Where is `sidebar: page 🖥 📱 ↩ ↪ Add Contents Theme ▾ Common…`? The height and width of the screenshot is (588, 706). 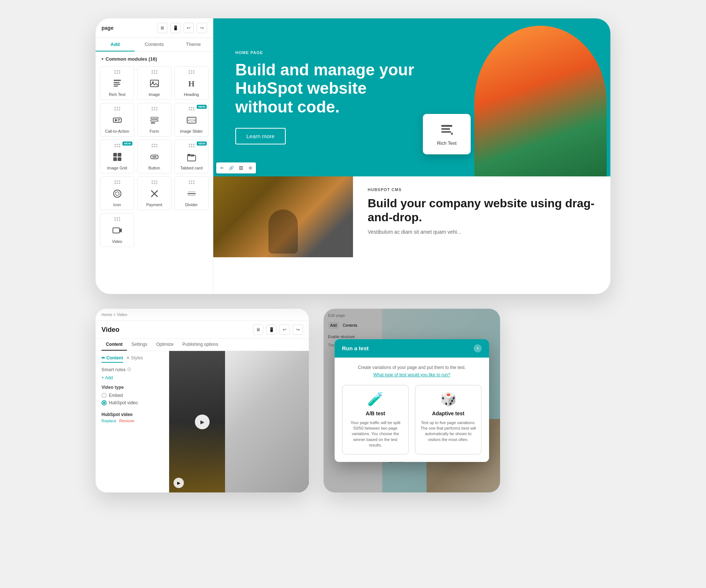 sidebar: page 🖥 📱 ↩ ↪ Add Contents Theme ▾ Common… is located at coordinates (154, 156).